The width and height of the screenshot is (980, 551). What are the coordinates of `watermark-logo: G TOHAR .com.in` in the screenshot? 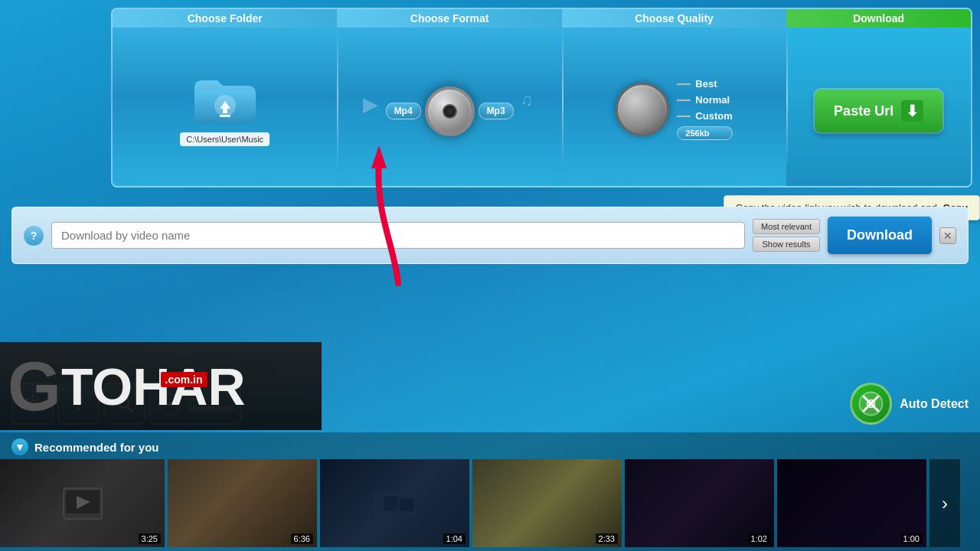 It's located at (161, 386).